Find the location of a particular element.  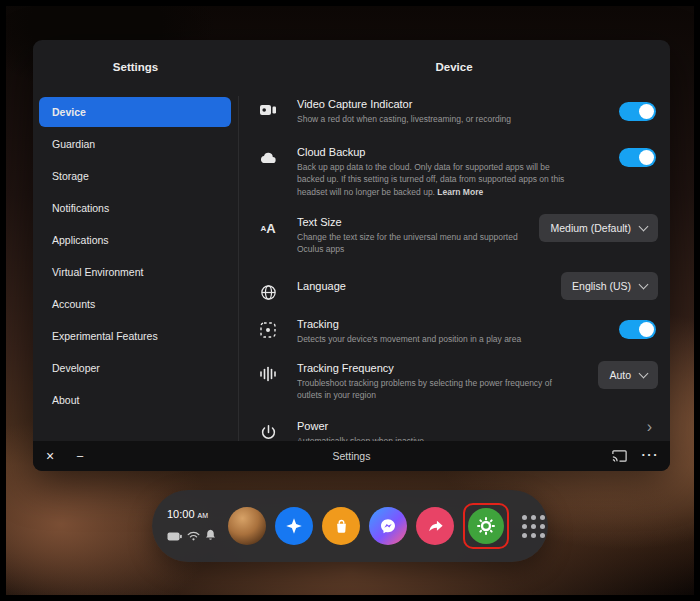

setting-title: Power is located at coordinates (435, 426).